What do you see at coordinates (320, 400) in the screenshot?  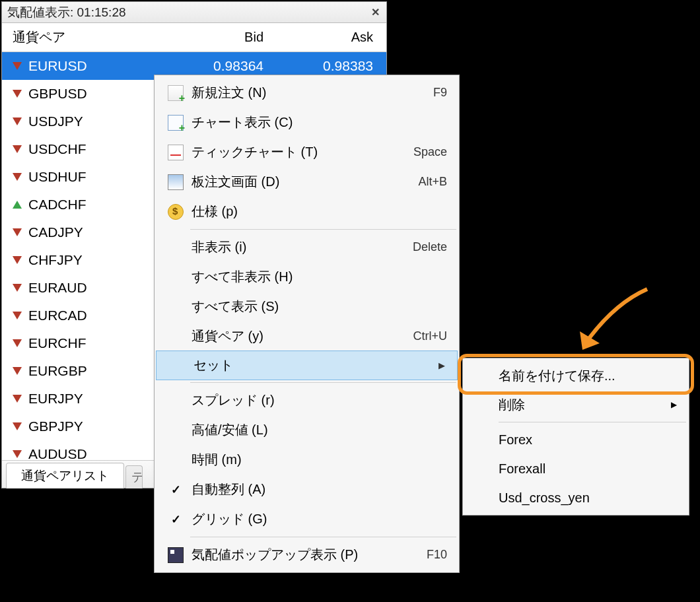 I see `menu-item-label: スプレッド (r)` at bounding box center [320, 400].